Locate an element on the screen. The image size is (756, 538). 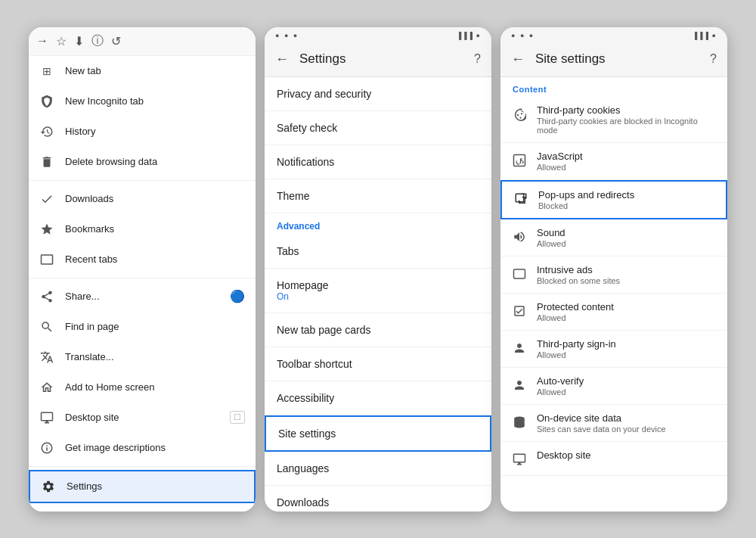
add-home-icon is located at coordinates (47, 387).